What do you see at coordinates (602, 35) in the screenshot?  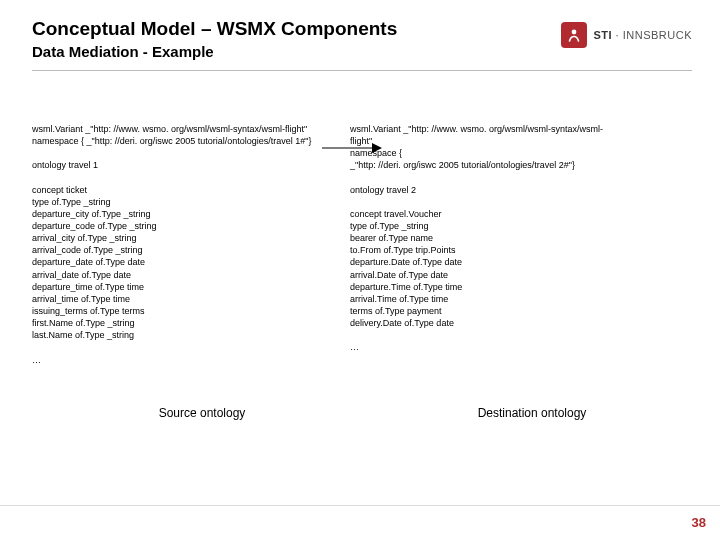 I see `logo-bold: STI` at bounding box center [602, 35].